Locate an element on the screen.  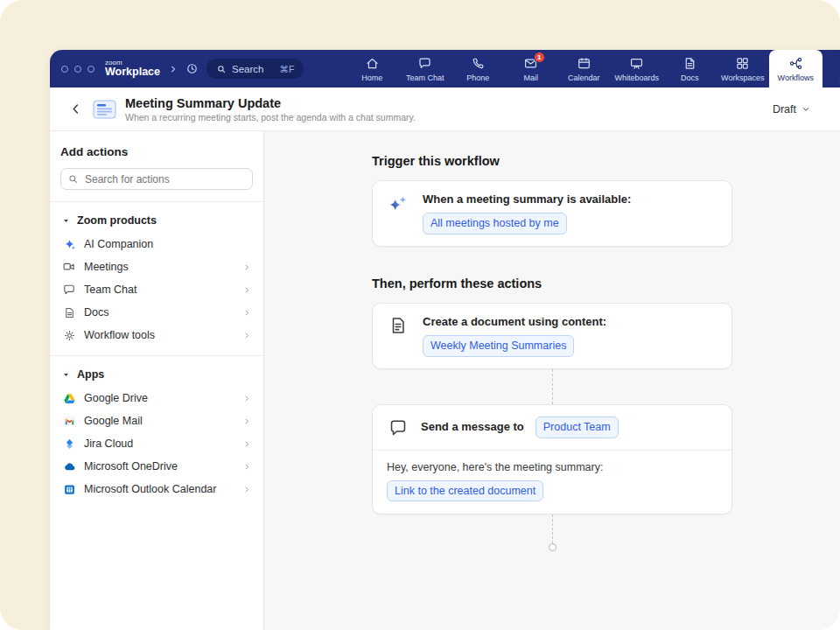
sidebar-item-team-chat: Team Chat is located at coordinates (157, 290).